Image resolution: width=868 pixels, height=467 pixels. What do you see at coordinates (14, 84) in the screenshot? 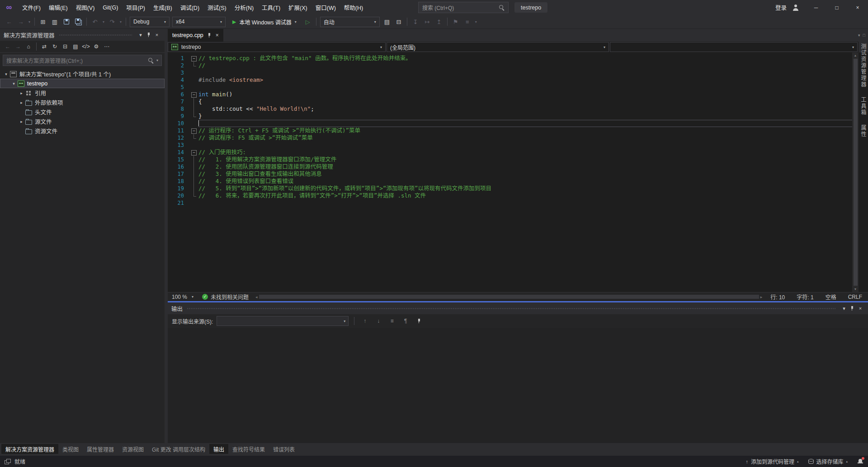
I see `tree-expander-icon: ▾` at bounding box center [14, 84].